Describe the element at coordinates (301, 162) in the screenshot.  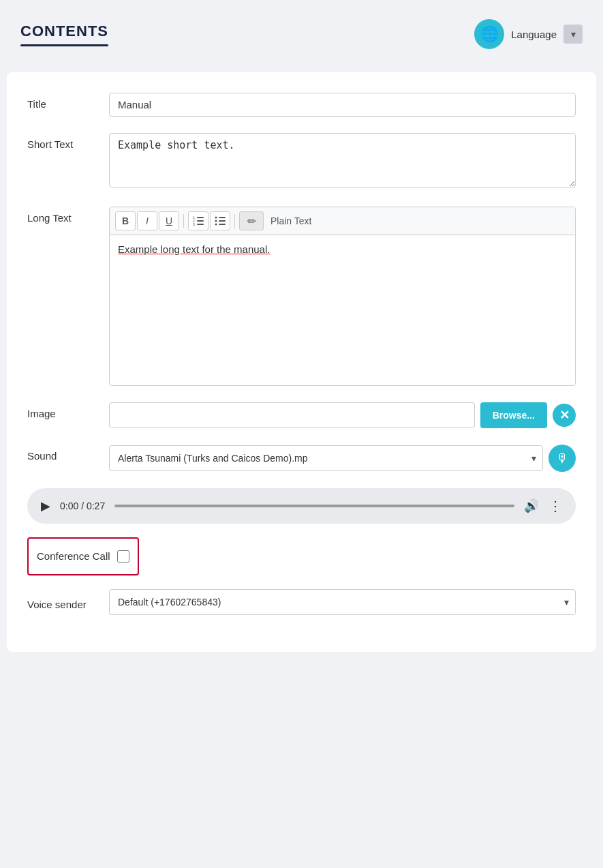
I see `short-text-row: Short Text Example short text.` at that location.